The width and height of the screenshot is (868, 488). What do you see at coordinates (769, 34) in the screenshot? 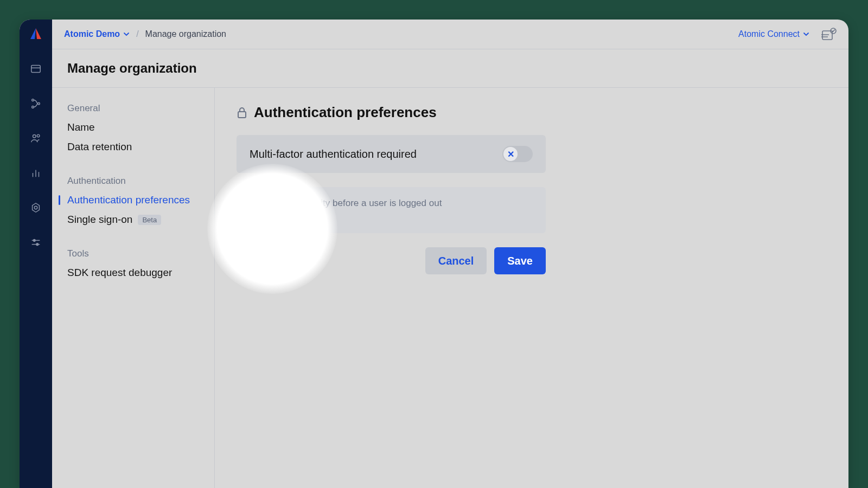
I see `environment-label: Atomic Connect` at bounding box center [769, 34].